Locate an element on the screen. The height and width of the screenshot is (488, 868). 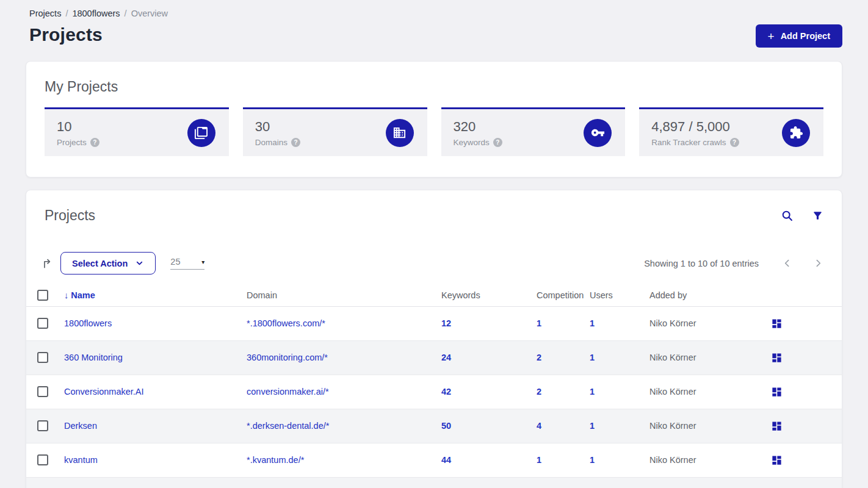
stat-label-rank-tracker: Rank Tracker crawls is located at coordinates (689, 143).